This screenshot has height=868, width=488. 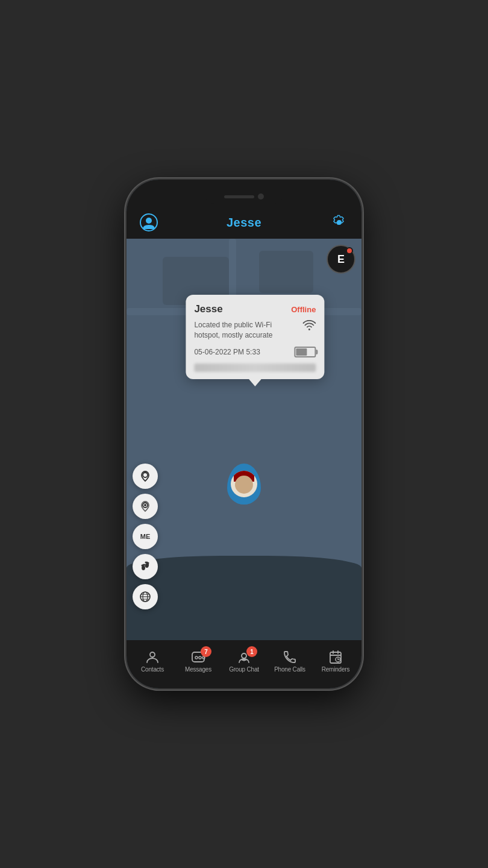 What do you see at coordinates (244, 197) in the screenshot?
I see `notch` at bounding box center [244, 197].